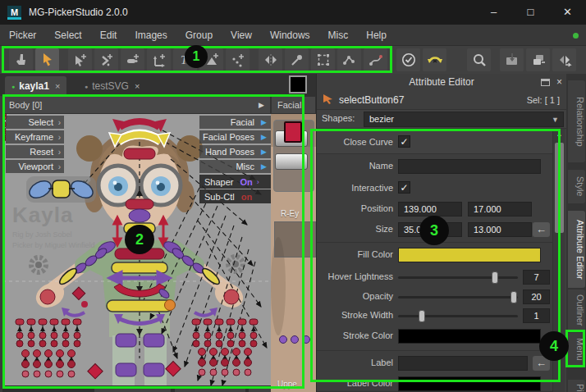 The width and height of the screenshot is (586, 392). What do you see at coordinates (133, 60) in the screenshot?
I see `add-slider-button-tool` at bounding box center [133, 60].